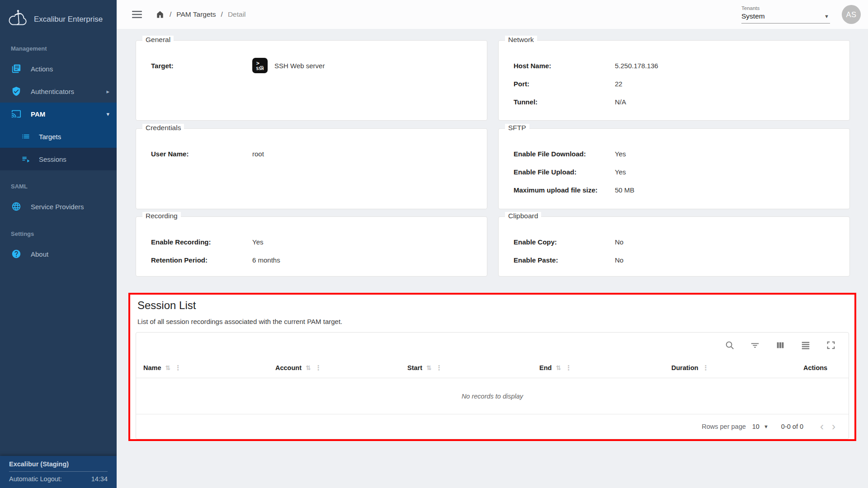  What do you see at coordinates (780, 345) in the screenshot?
I see `columns-icon` at bounding box center [780, 345].